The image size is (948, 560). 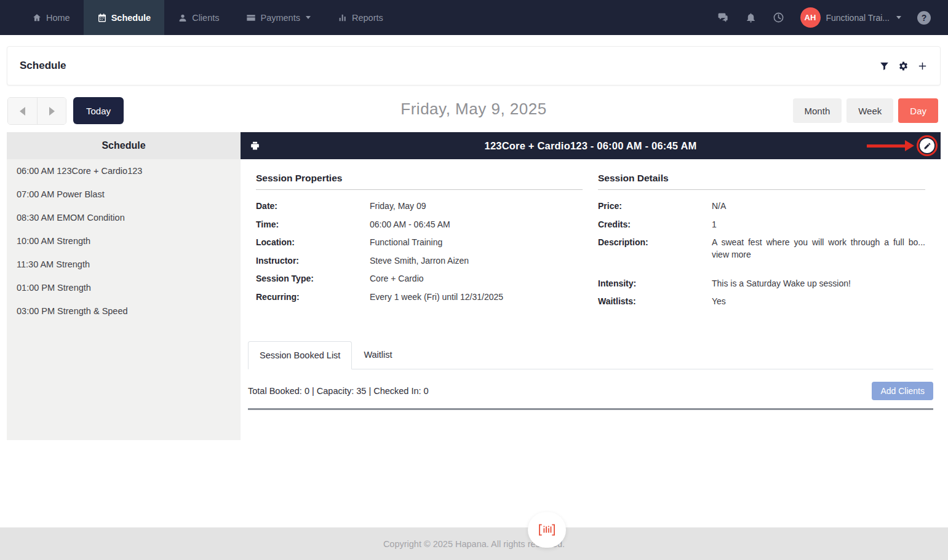 What do you see at coordinates (378, 355) in the screenshot?
I see `tab-waitlist: Waitlist` at bounding box center [378, 355].